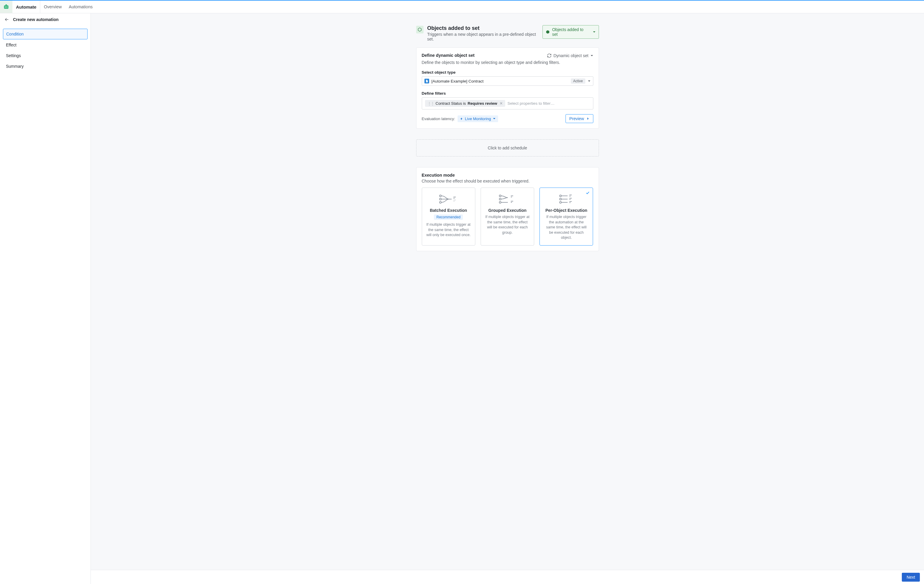  What do you see at coordinates (45, 50) in the screenshot?
I see `step-list: Condition Effect Settings Summary` at bounding box center [45, 50].